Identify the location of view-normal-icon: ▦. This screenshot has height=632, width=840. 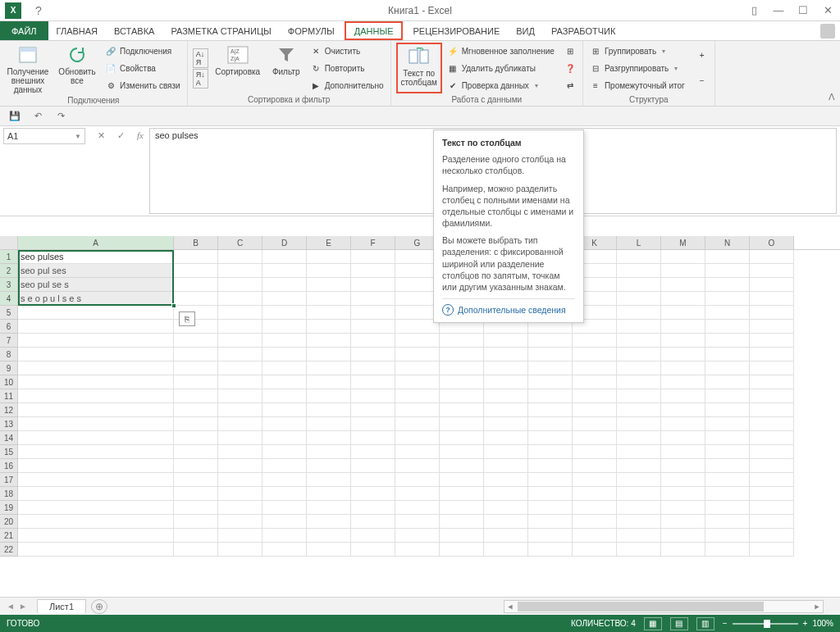
(653, 624).